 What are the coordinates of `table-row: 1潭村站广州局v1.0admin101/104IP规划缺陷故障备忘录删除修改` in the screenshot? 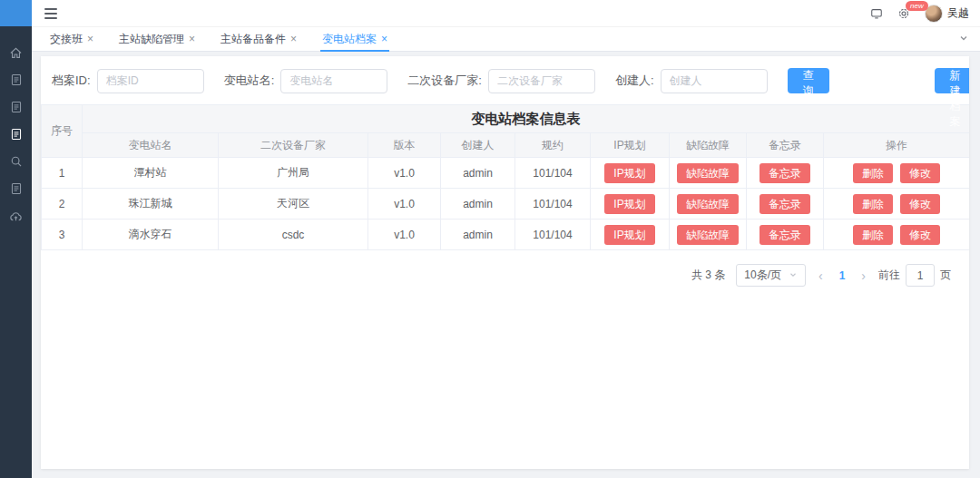 It's located at (506, 173).